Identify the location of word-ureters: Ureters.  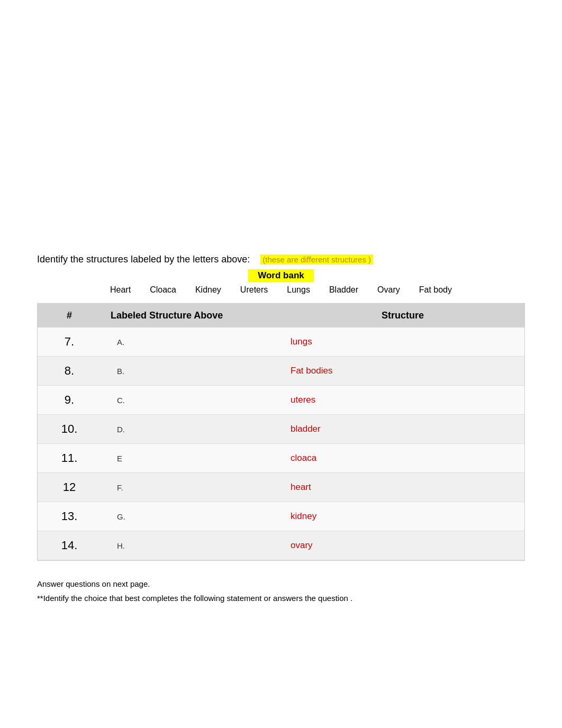
(254, 290).